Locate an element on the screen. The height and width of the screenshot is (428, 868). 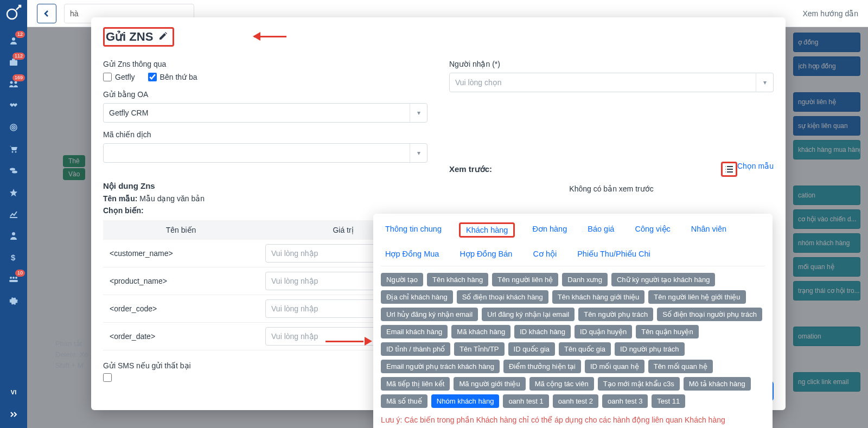
no-preview-text: Không có bản xem trước is located at coordinates (611, 189).